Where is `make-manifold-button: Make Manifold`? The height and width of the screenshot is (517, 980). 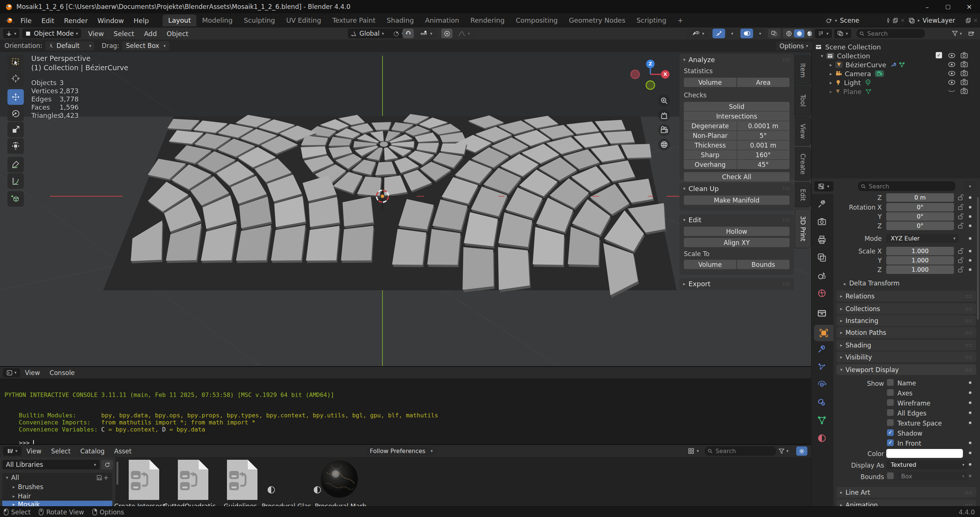
make-manifold-button: Make Manifold is located at coordinates (737, 200).